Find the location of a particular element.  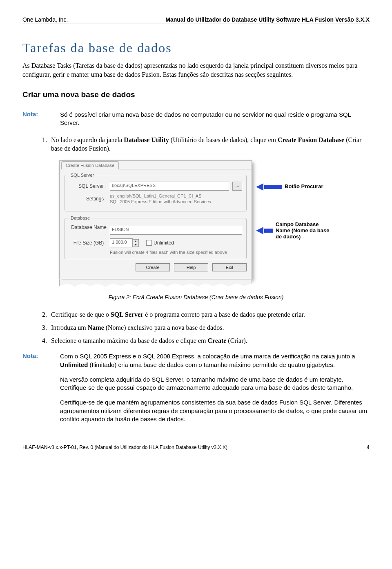

unlimited-checkbox is located at coordinates (149, 243).